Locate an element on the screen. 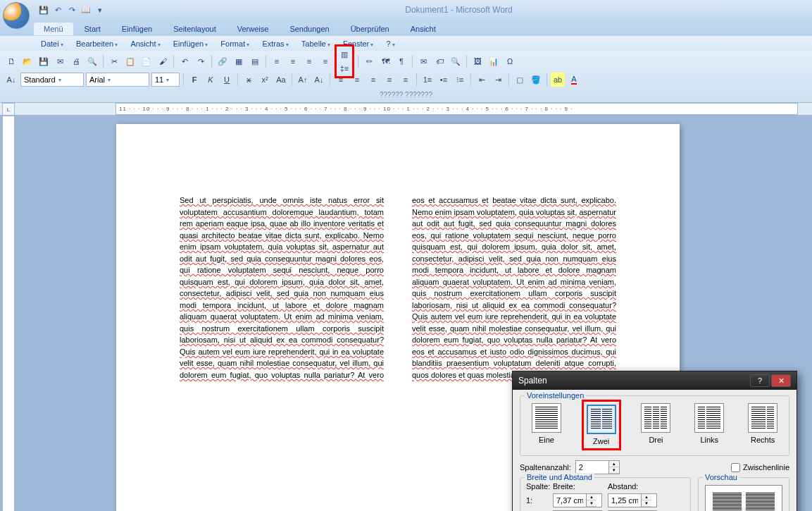  ruler-corner: L is located at coordinates (8, 109).